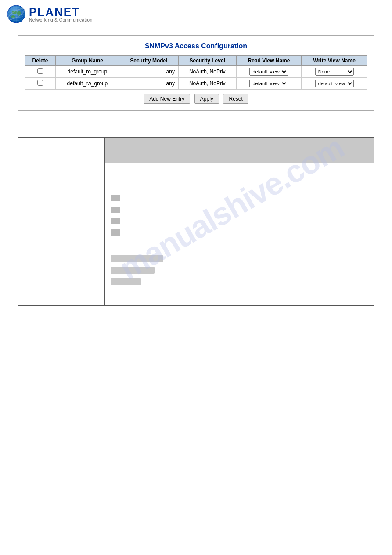  I want to click on write-view-select-1: None default_view, so click(334, 72).